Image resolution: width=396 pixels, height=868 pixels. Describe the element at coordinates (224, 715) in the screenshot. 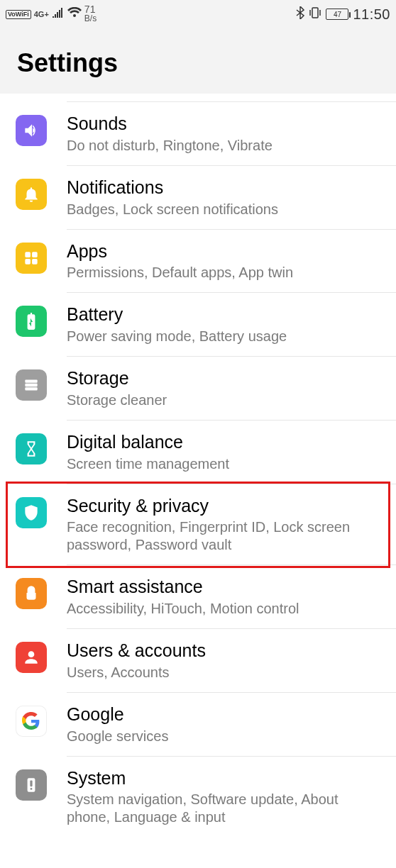

I see `row-title: Google` at that location.